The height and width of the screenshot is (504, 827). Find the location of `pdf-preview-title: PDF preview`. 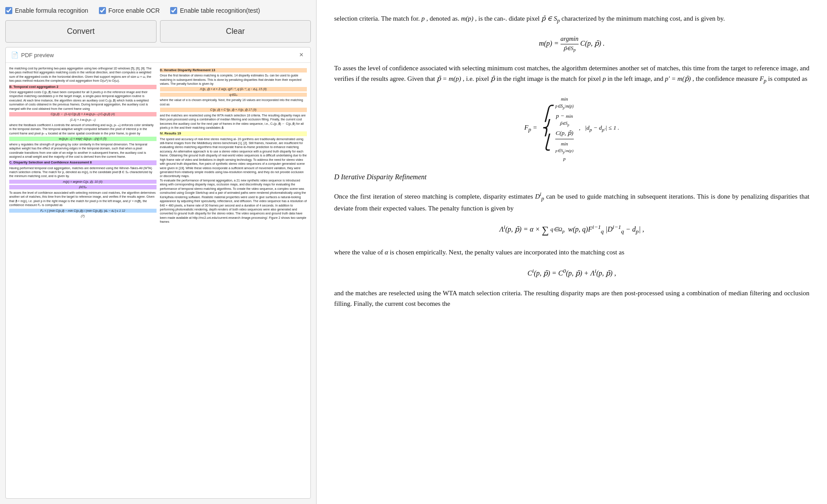

pdf-preview-title: PDF preview is located at coordinates (37, 55).